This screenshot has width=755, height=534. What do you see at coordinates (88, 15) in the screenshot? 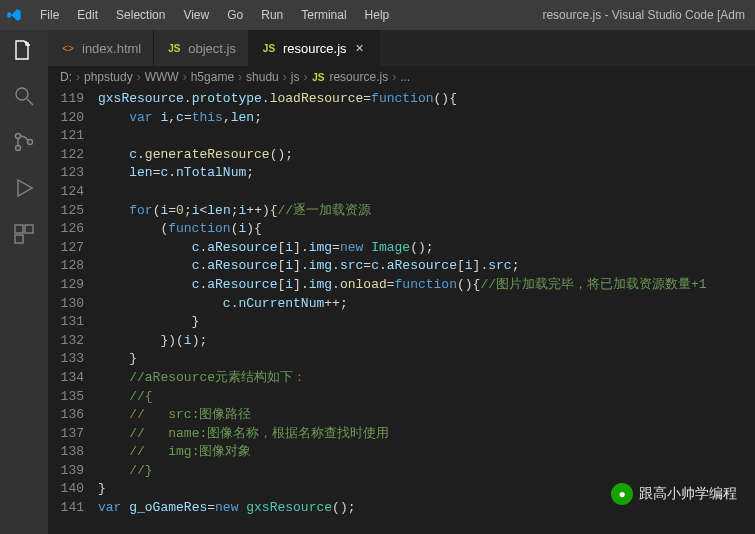
I see `menu-edit: Edit` at bounding box center [88, 15].